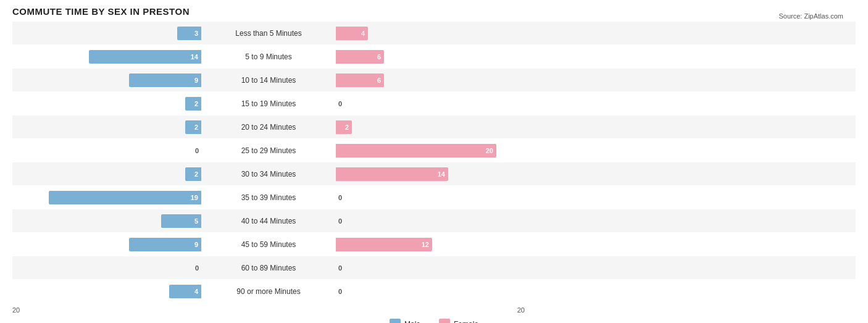 The height and width of the screenshot is (323, 868). What do you see at coordinates (444, 321) in the screenshot?
I see `female-color-box` at bounding box center [444, 321].